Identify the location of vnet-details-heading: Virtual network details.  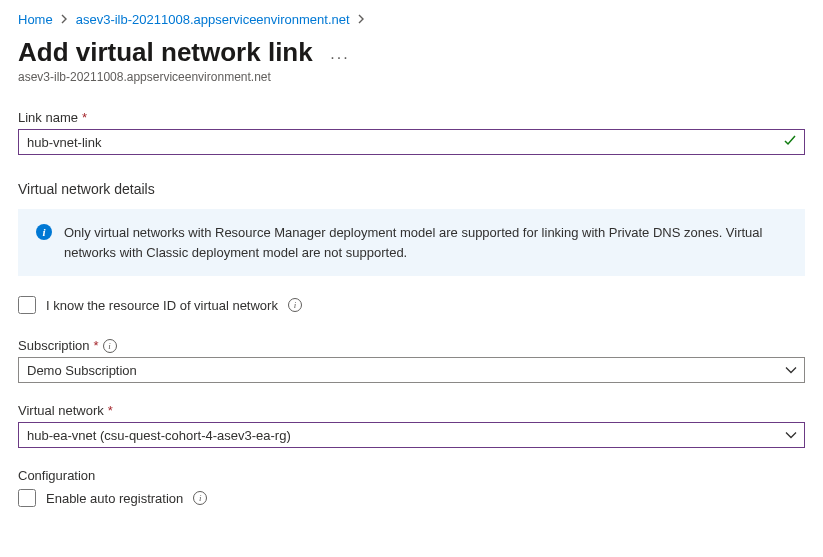
(412, 189).